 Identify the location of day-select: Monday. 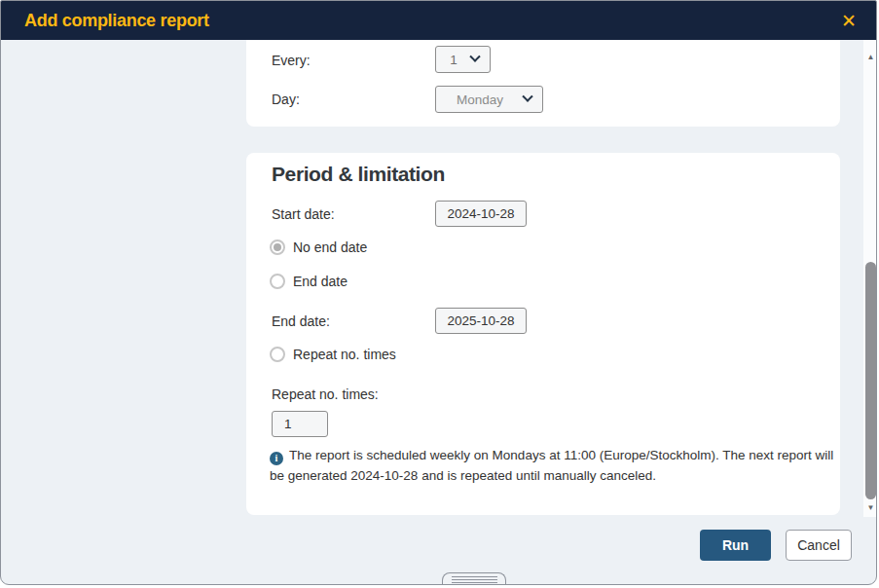
(489, 99).